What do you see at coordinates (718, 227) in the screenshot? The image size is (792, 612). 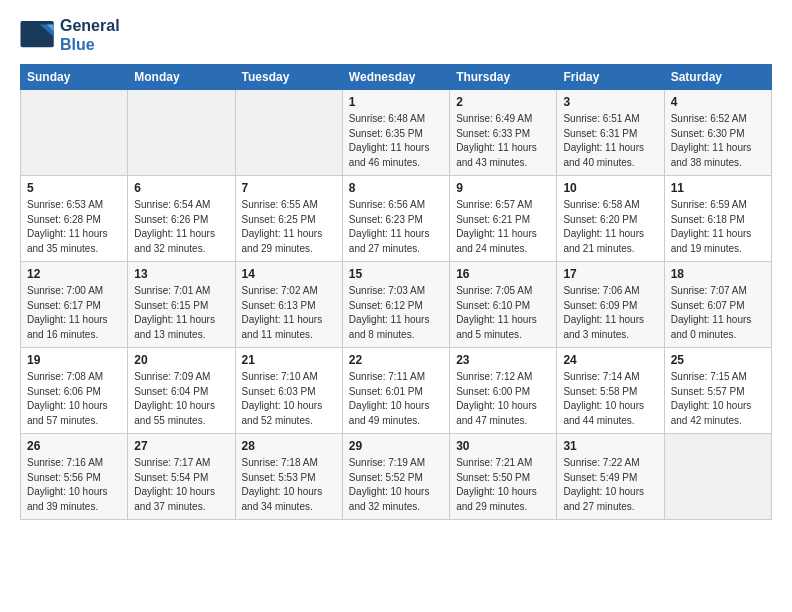 I see `day-info: Sunrise: 6:59 AM Sunset: 6:18 PM Dayligh…` at bounding box center [718, 227].